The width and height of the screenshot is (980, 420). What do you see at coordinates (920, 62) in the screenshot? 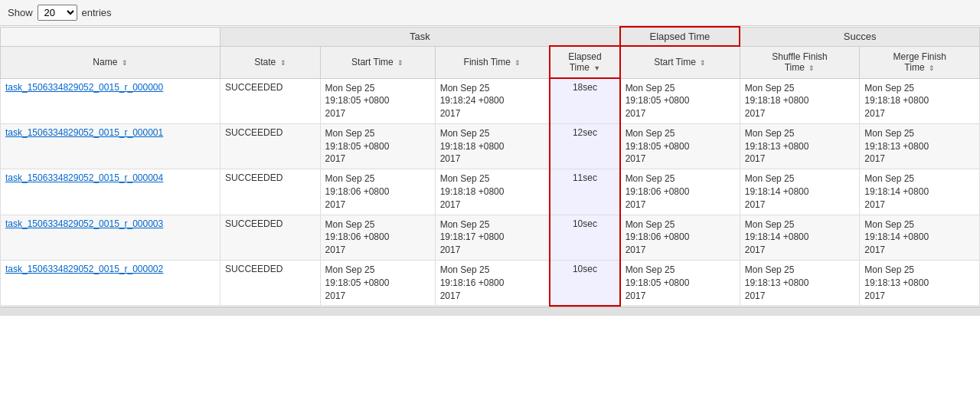
I see `col-header-merge: Merge FinishTime ⇕` at bounding box center [920, 62].